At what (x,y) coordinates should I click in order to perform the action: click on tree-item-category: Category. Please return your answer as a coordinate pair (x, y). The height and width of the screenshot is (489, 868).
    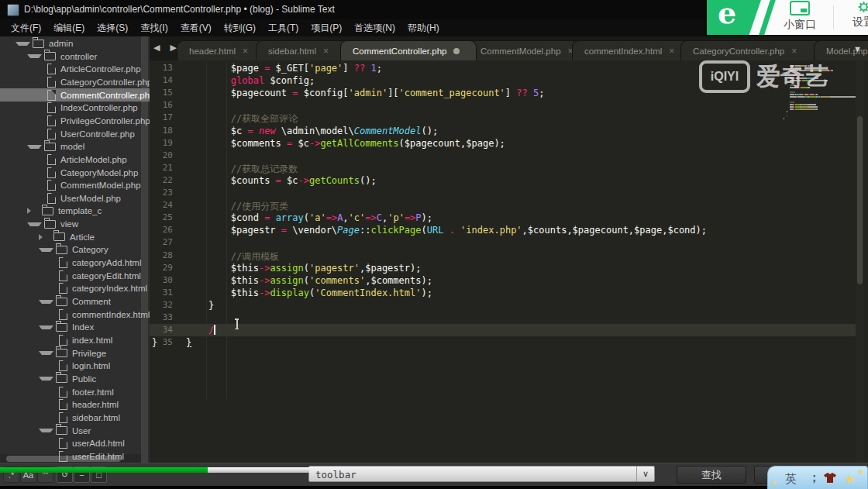
    Looking at the image, I should click on (74, 250).